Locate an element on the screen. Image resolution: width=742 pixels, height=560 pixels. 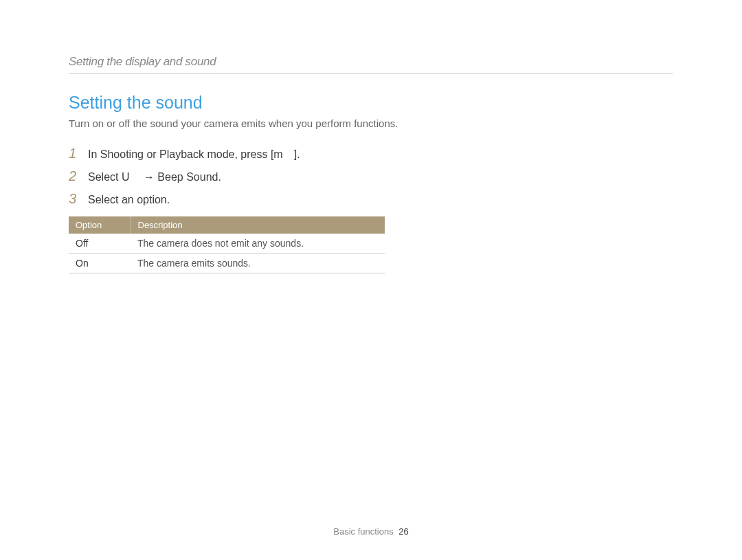
cell-description: The camera does not emit any sounds. is located at coordinates (258, 243).